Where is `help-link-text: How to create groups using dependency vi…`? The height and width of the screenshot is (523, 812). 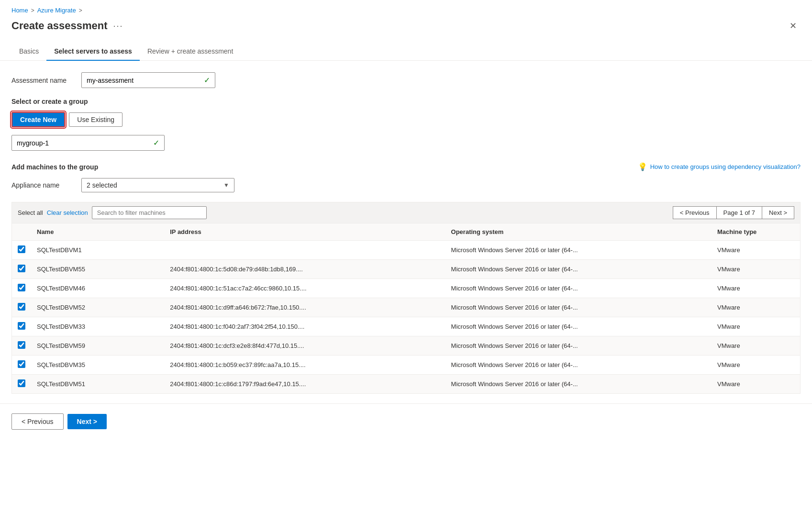 help-link-text: How to create groups using dependency vi… is located at coordinates (725, 167).